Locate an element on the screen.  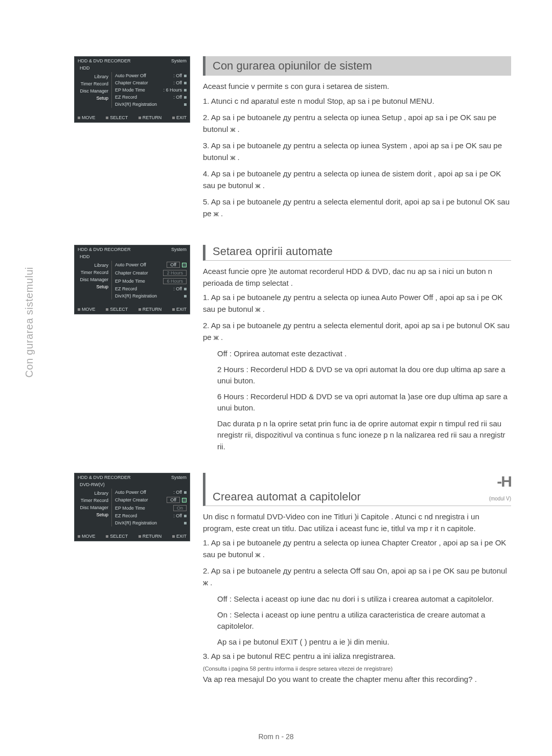
side-label: Con gurarea sistemului is located at coordinates (30, 322).